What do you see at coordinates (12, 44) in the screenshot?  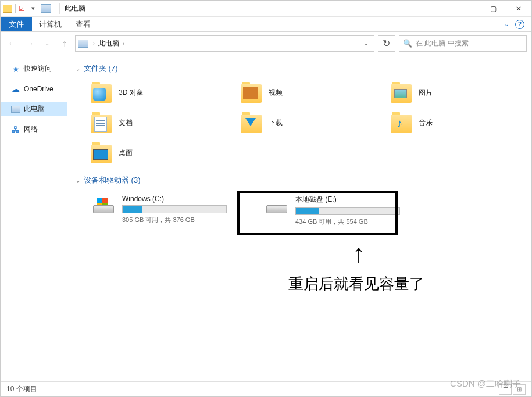 I see `nav-back-icon: ←` at bounding box center [12, 44].